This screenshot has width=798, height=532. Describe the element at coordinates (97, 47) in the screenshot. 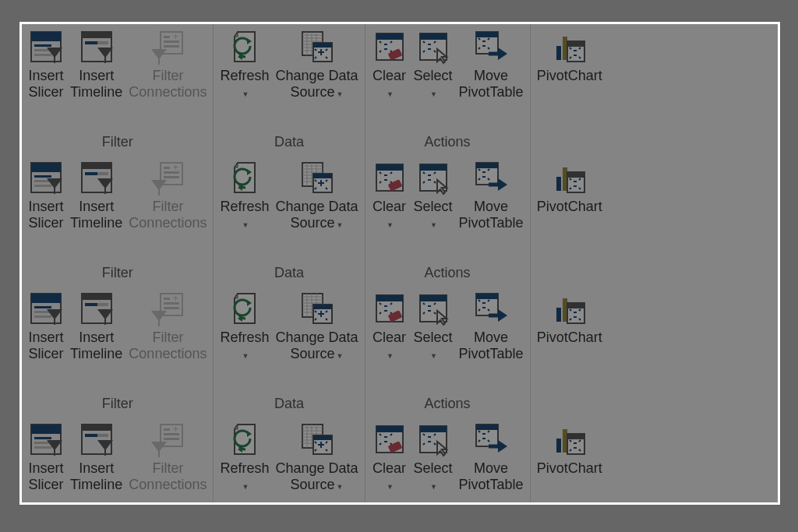

I see `insert-timeline-icon` at that location.